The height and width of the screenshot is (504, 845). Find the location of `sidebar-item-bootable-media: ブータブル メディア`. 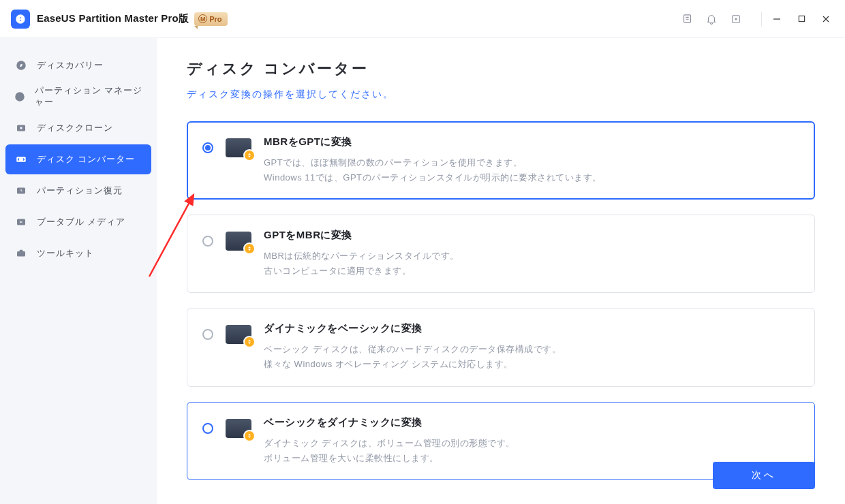

sidebar-item-bootable-media: ブータブル メディア is located at coordinates (78, 222).